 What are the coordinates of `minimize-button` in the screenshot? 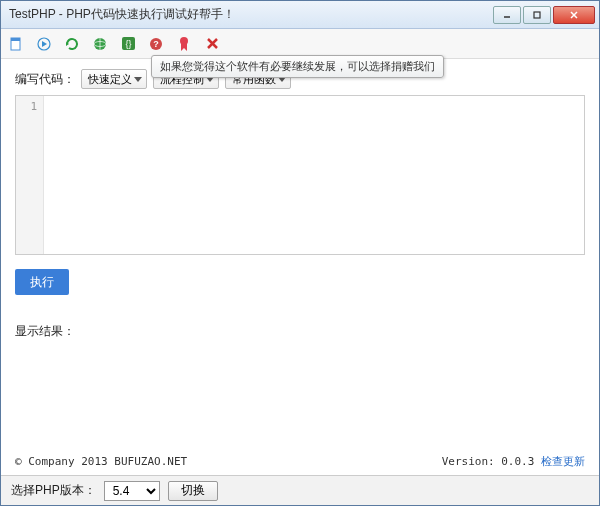 It's located at (507, 15).